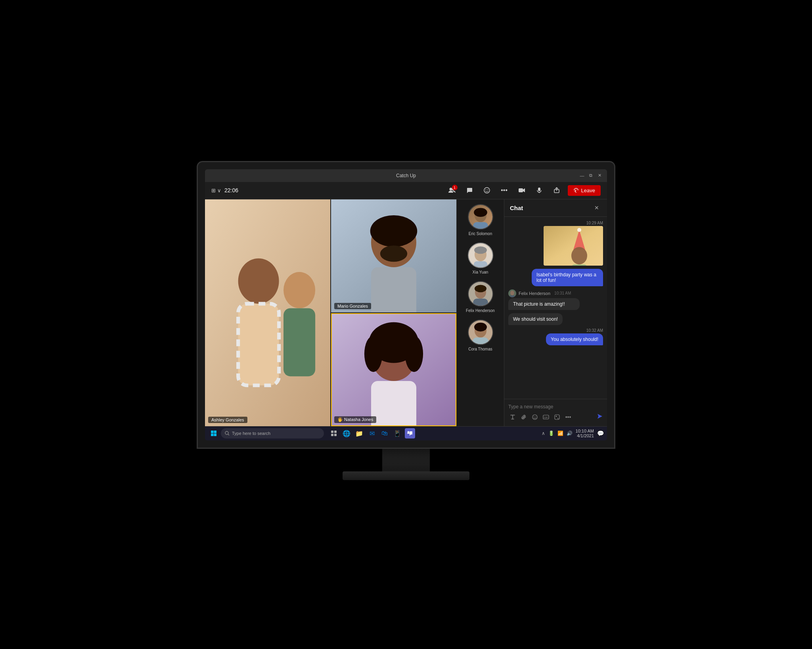 This screenshot has width=812, height=649. Describe the element at coordinates (523, 190) in the screenshot. I see `toolbar-right: 1` at that location.